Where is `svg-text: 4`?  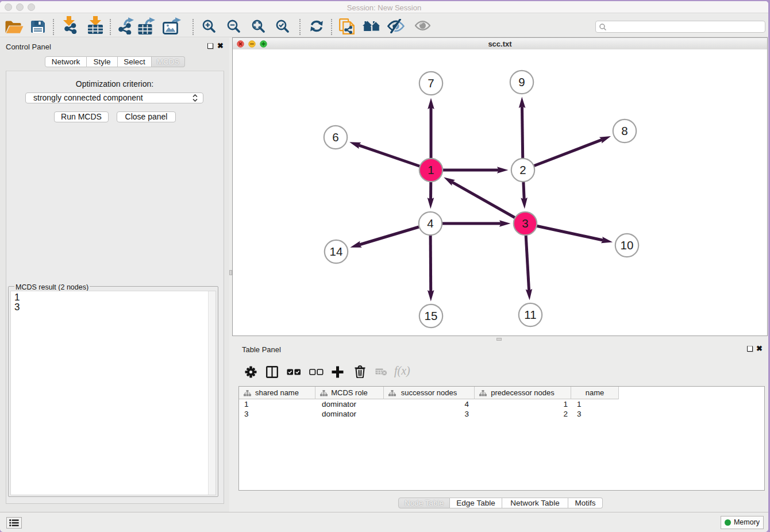 svg-text: 4 is located at coordinates (430, 223).